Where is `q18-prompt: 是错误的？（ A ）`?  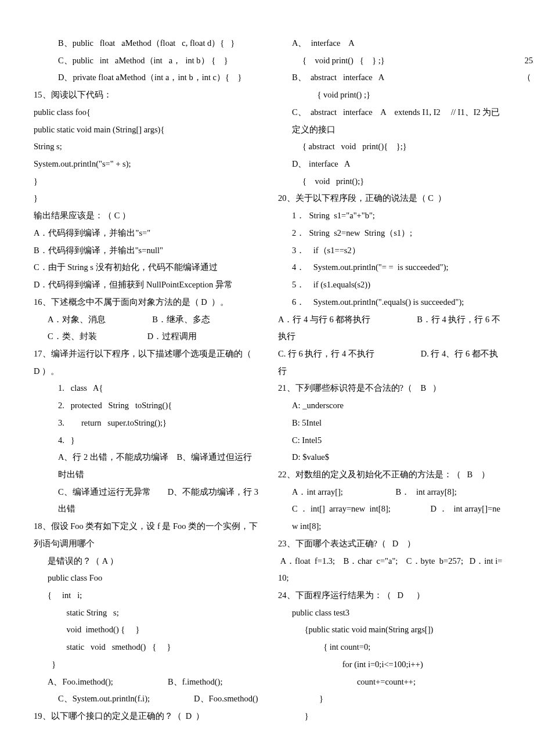 q18-prompt: 是错误的？（ A ） is located at coordinates (147, 561).